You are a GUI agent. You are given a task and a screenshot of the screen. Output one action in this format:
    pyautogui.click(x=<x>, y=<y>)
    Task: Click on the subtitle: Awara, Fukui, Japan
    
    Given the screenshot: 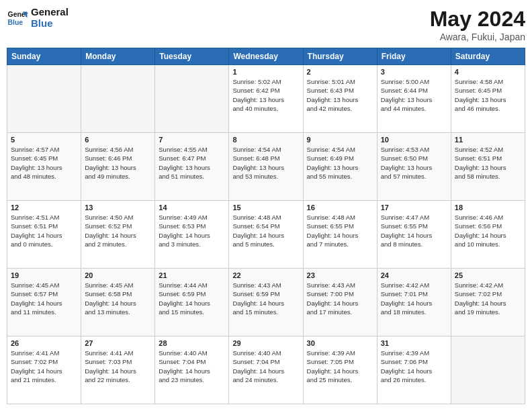 What is the action you would take?
    pyautogui.click(x=478, y=37)
    